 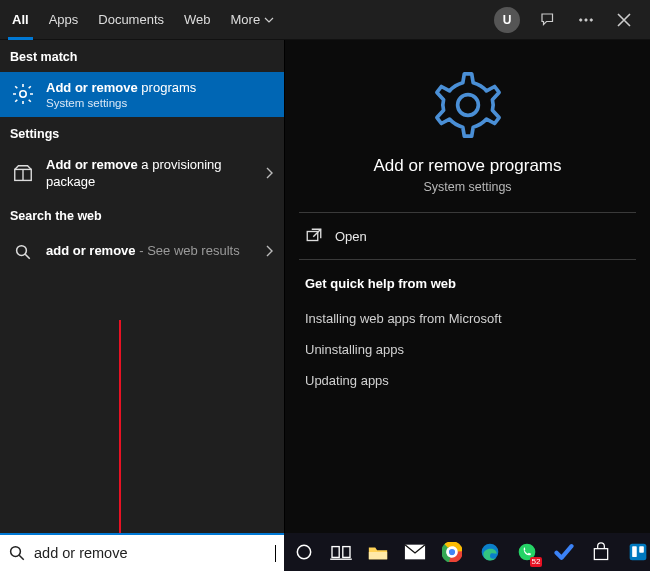 I want to click on search-input, so click(x=150, y=553).